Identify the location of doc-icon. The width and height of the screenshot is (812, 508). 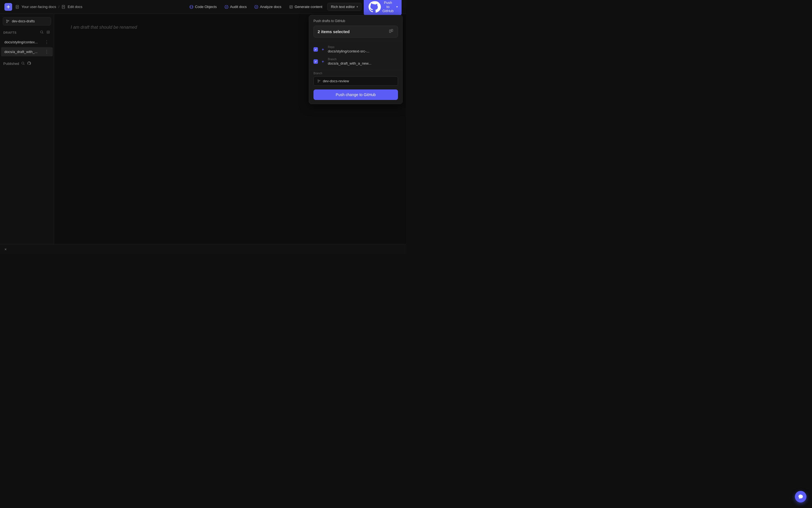
(17, 7).